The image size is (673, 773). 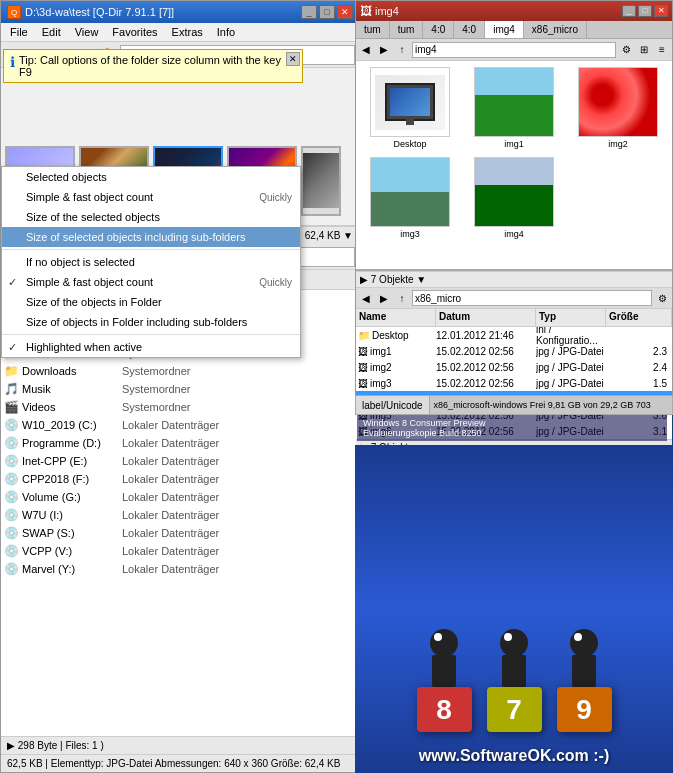 I want to click on rw-tab-tum2: tum, so click(x=407, y=30).